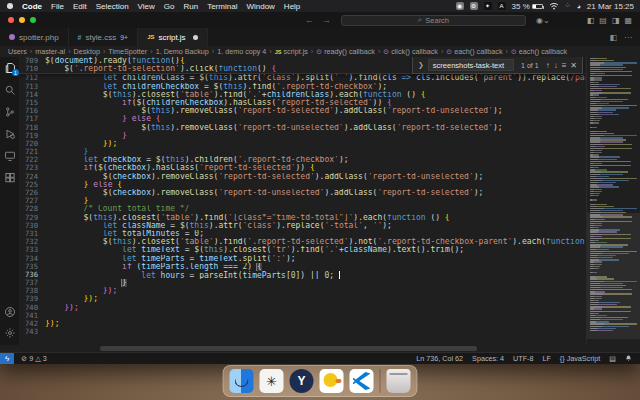  Describe the element at coordinates (302, 308) in the screenshot. I see `code-line: 740 });` at that location.